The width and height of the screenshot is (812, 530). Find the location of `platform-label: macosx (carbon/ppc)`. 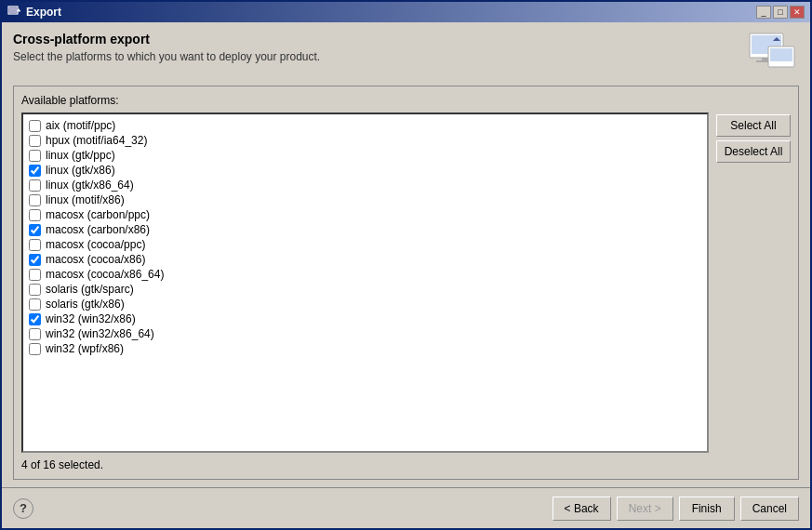

platform-label: macosx (carbon/ppc) is located at coordinates (98, 215).